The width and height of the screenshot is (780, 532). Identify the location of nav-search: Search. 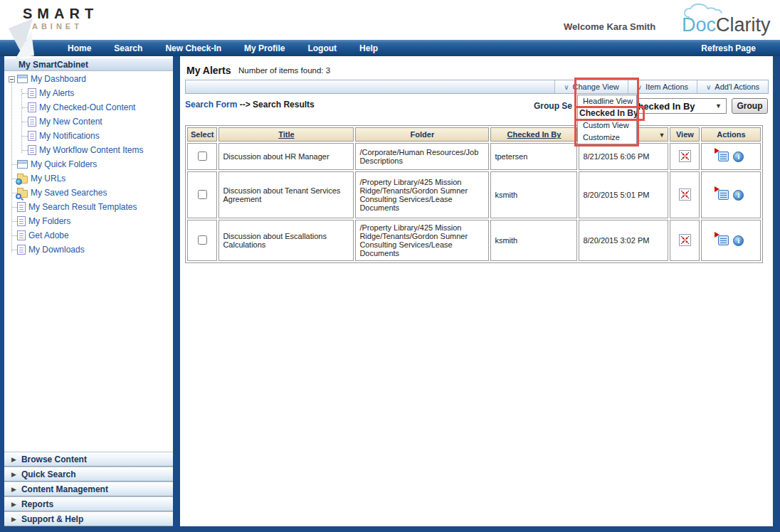
(128, 48).